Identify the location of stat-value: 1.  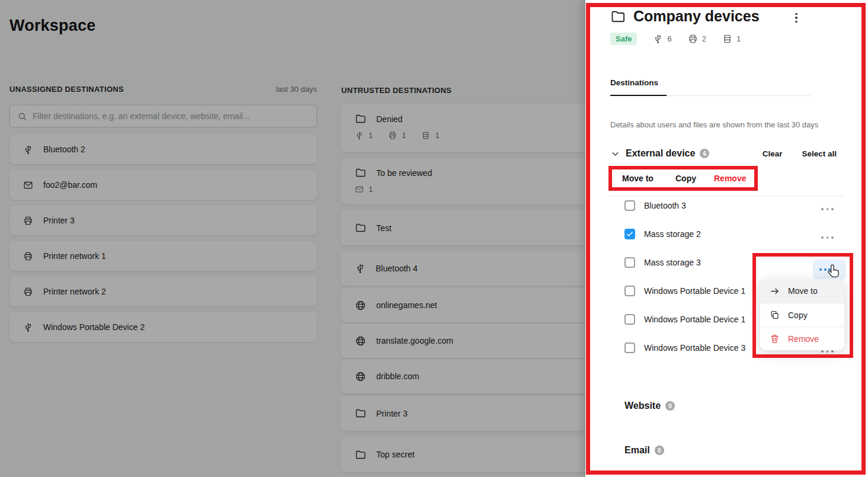
(738, 39).